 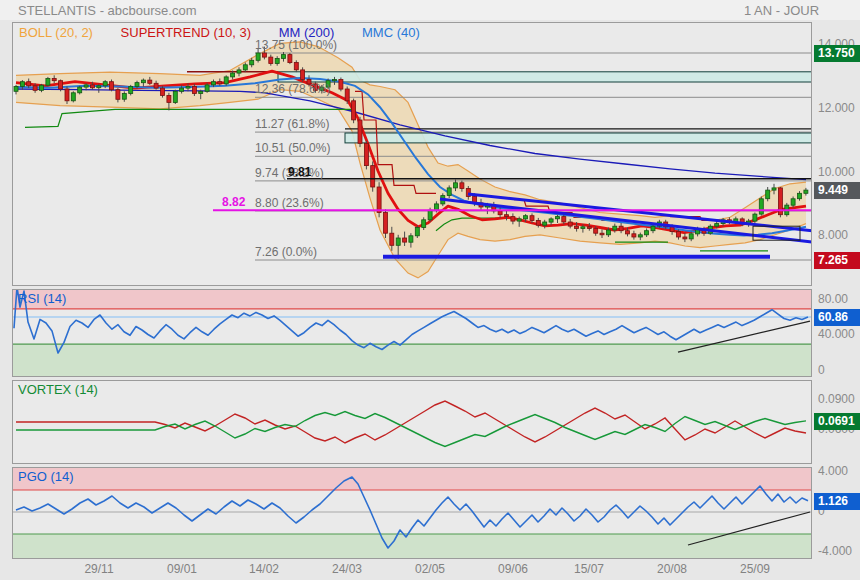 I want to click on y-axis-tick-label: 4.000, so click(x=833, y=471).